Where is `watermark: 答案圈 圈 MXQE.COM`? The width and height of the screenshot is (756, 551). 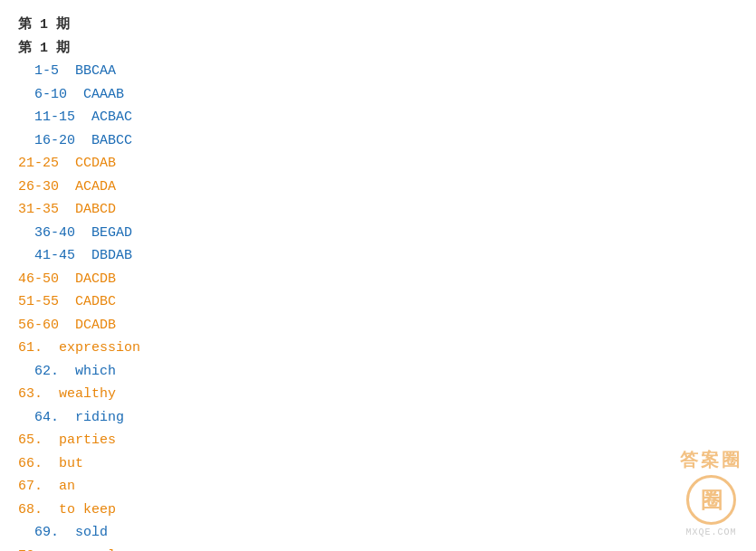
watermark: 答案圈 圈 MXQE.COM is located at coordinates (712, 492).